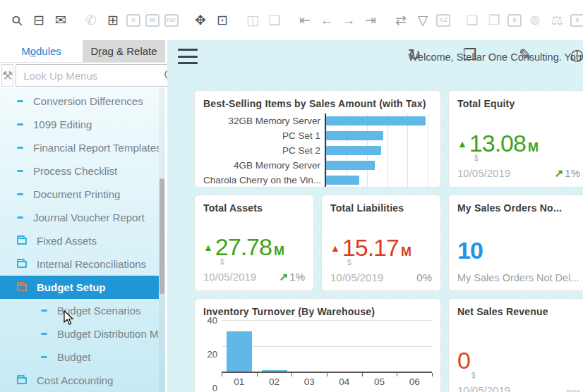 The image size is (583, 392). What do you see at coordinates (124, 51) in the screenshot?
I see `tab-drag-relate: Drag & Relate` at bounding box center [124, 51].